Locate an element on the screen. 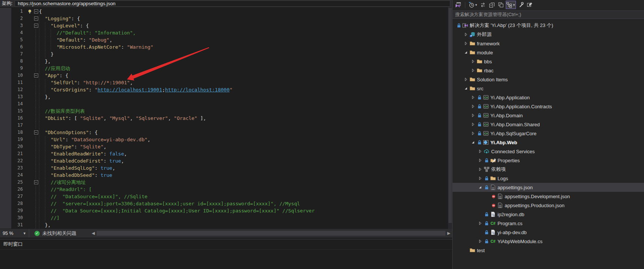 The image size is (644, 269). code-line: 1−{ is located at coordinates (224, 11).